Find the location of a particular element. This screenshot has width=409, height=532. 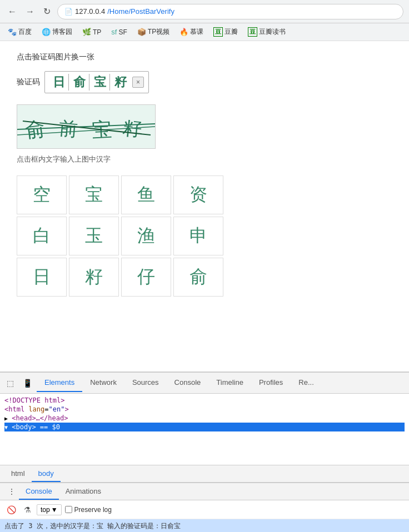

html-line-doctype: <!DOCTYPE html> is located at coordinates (205, 400).